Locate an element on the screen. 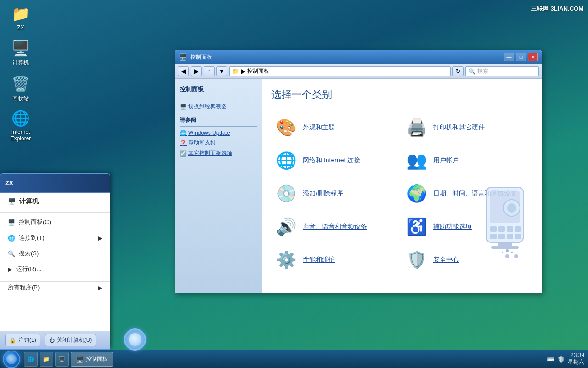 This screenshot has height=368, width=588. menu-item-label: 运行(R)... is located at coordinates (28, 269).